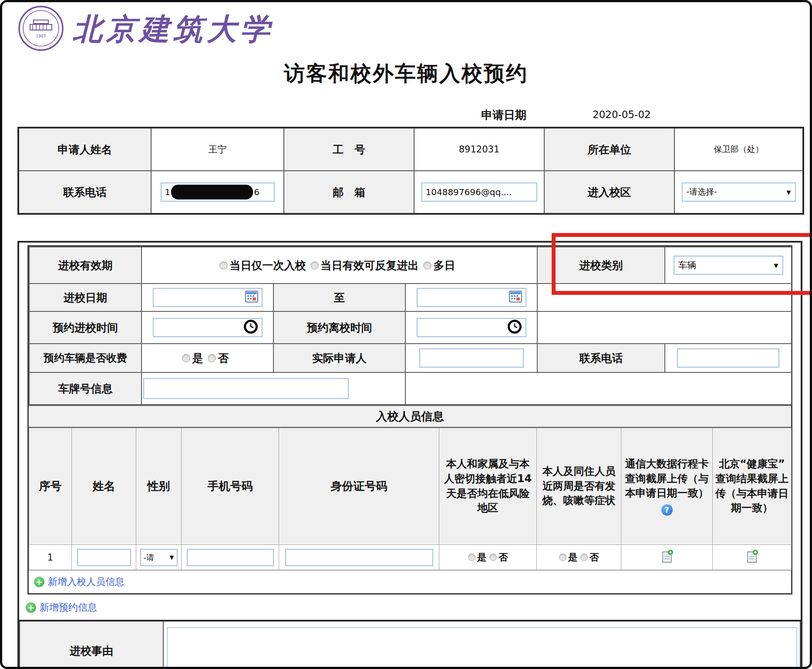 The image size is (812, 669). I want to click on actual-applicant-label: 实际申请人, so click(340, 358).